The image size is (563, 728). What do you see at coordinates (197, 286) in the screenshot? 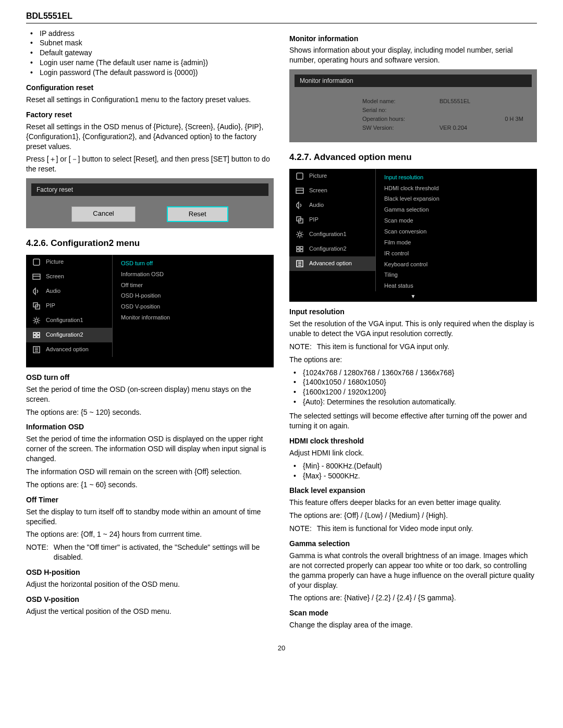
I see `submenu-item: Off timer` at bounding box center [197, 286].